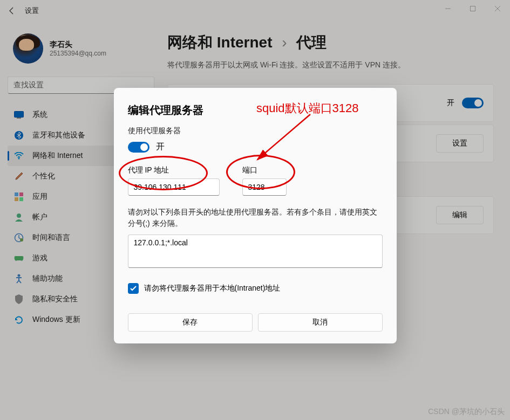  What do you see at coordinates (466, 412) in the screenshot?
I see `watermark: CSDN @茅坑的小石头` at bounding box center [466, 412].